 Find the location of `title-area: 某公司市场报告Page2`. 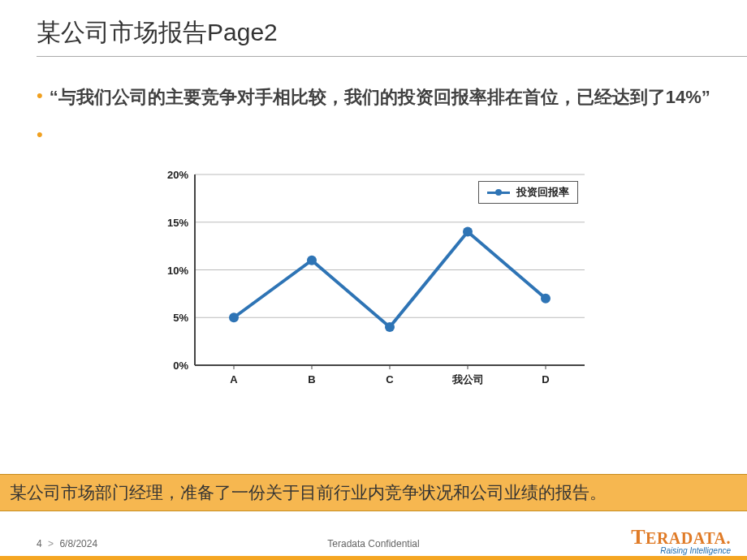

title-area: 某公司市场报告Page2 is located at coordinates (374, 32).